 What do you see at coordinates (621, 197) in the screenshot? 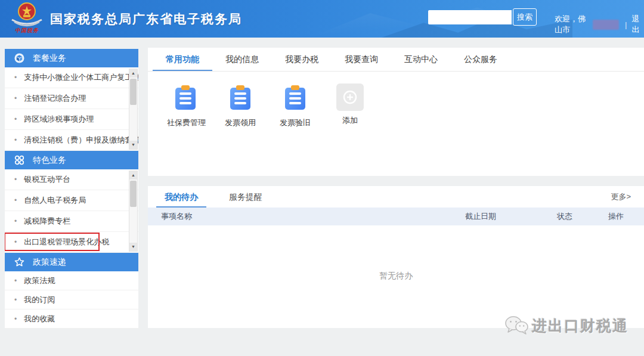
I see `more-link: 更多>` at bounding box center [621, 197].